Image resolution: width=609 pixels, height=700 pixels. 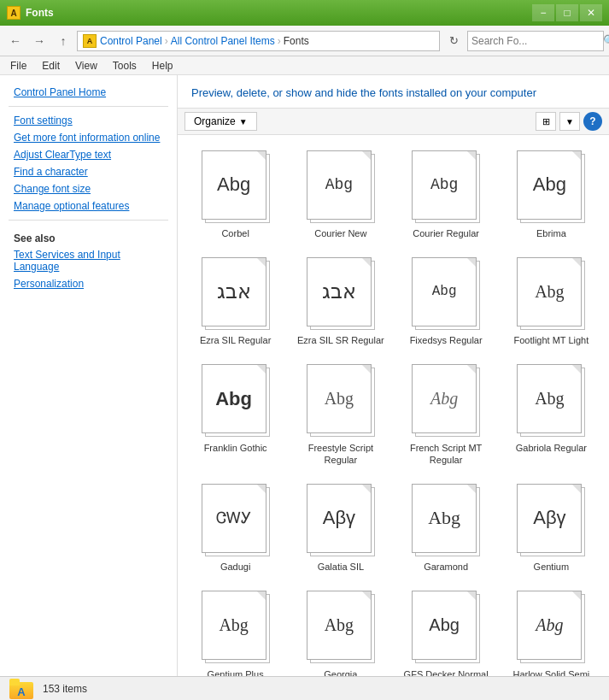 What do you see at coordinates (340, 526) in the screenshot?
I see `font-item-galatia-sil: Αβγ Galatia SIL` at bounding box center [340, 526].